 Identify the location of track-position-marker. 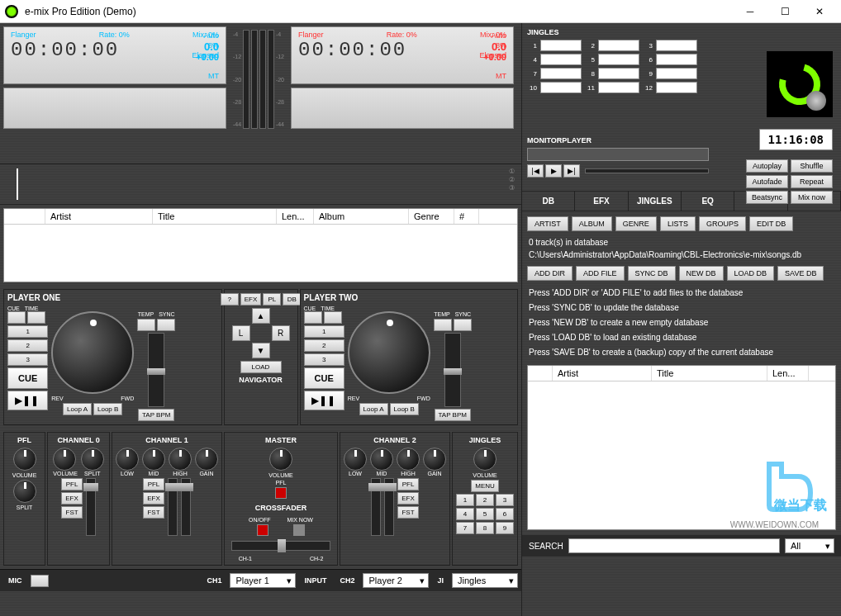
(17, 184).